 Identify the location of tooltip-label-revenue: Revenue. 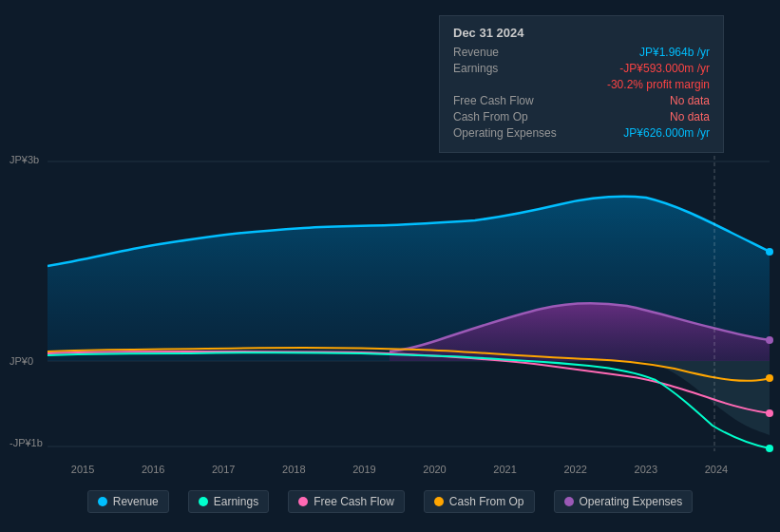
(476, 52).